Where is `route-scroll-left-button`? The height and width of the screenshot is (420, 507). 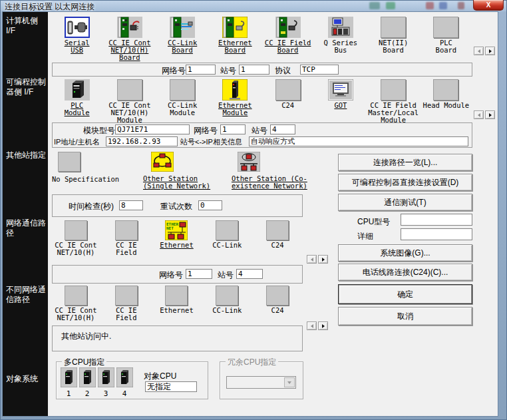 route-scroll-left-button is located at coordinates (311, 260).